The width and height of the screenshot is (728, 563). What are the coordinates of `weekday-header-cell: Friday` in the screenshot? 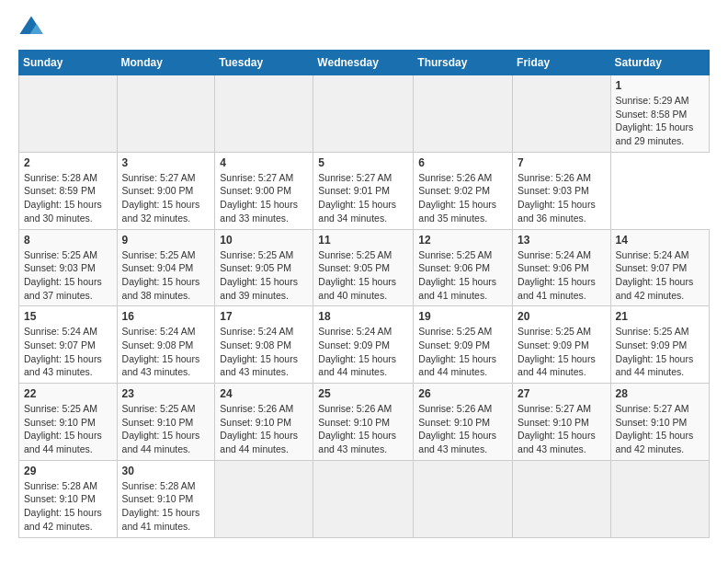 It's located at (563, 63).